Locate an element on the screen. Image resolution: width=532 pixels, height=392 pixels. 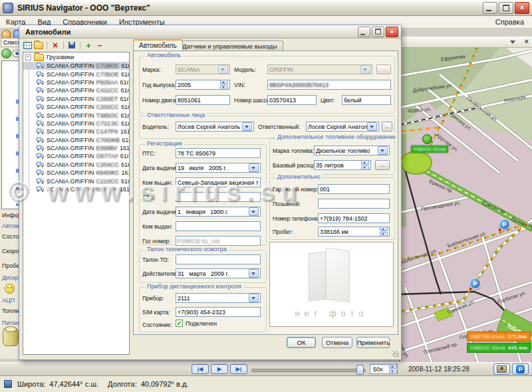
sts-input is located at coordinates (218, 197).